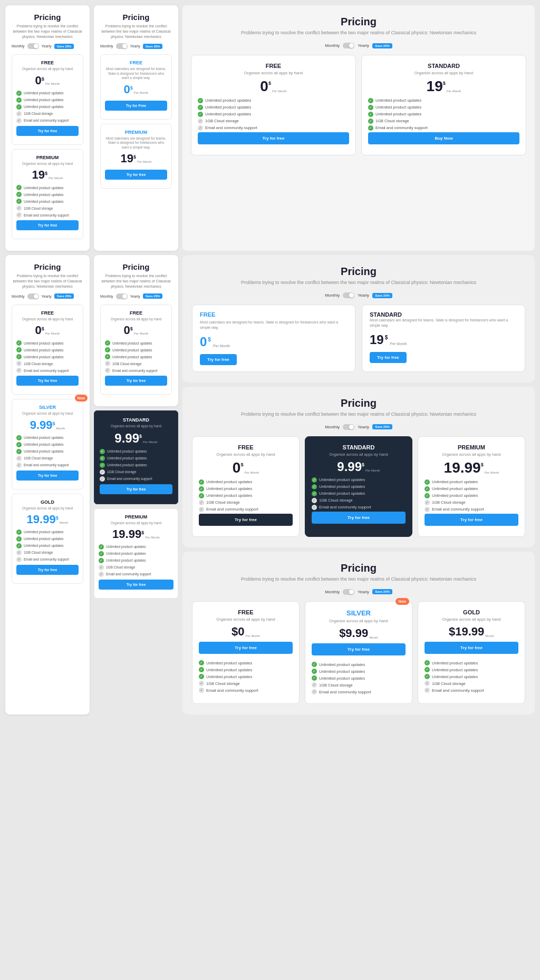  What do you see at coordinates (127, 534) in the screenshot?
I see `premium-price-5: 19.99` at bounding box center [127, 534].